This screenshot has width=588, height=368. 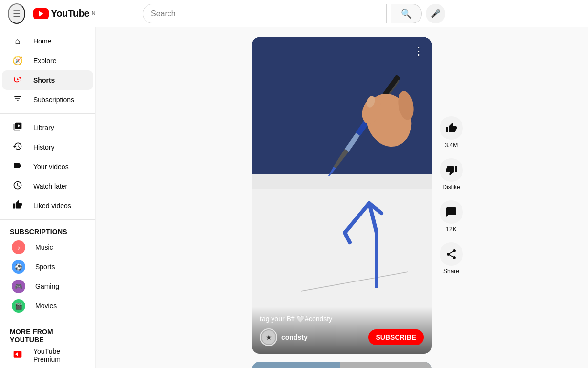 What do you see at coordinates (451, 271) in the screenshot?
I see `share-label: Share` at bounding box center [451, 271].